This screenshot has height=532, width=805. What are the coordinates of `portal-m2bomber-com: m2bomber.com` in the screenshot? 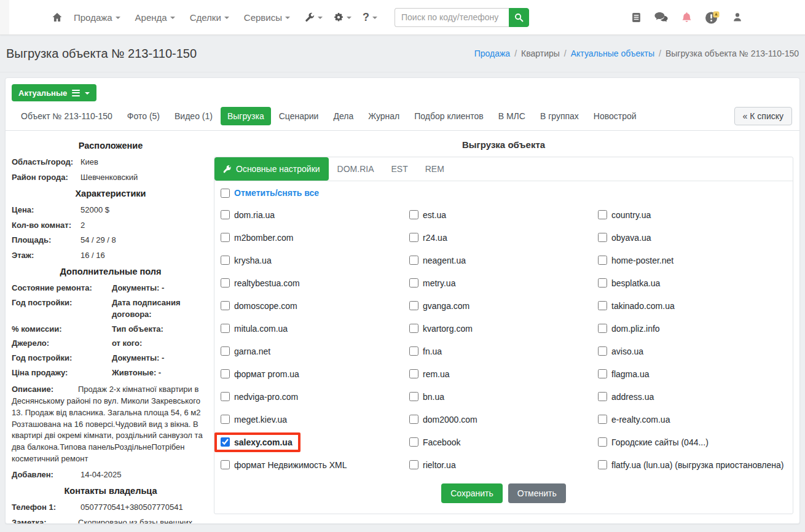 It's located at (315, 237).